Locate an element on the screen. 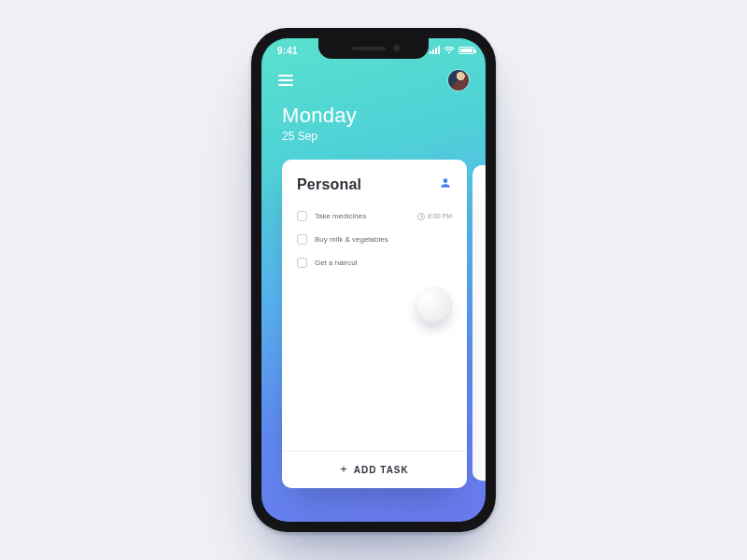 Image resolution: width=747 pixels, height=560 pixels. task-due-time: 8:00 PM is located at coordinates (440, 217).